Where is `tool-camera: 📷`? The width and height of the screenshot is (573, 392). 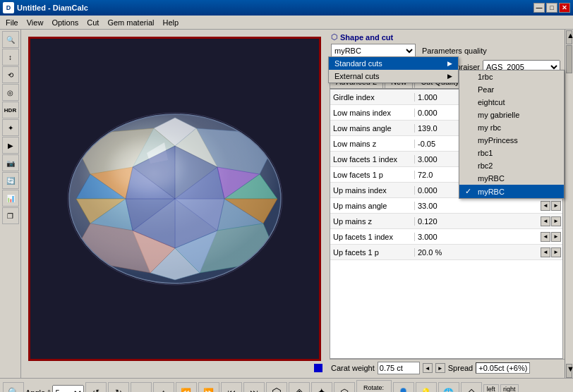 tool-camera: 📷 is located at coordinates (11, 163).